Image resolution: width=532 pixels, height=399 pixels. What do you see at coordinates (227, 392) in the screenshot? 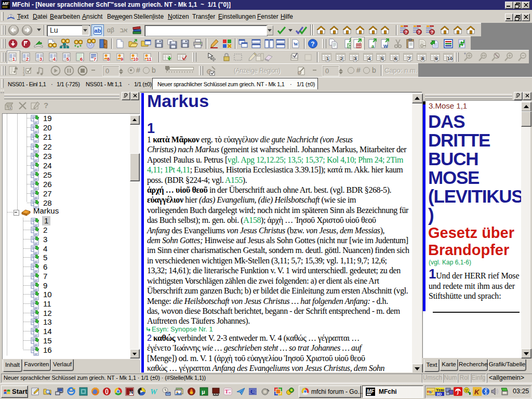
I see `svg-text: T` at bounding box center [227, 392].